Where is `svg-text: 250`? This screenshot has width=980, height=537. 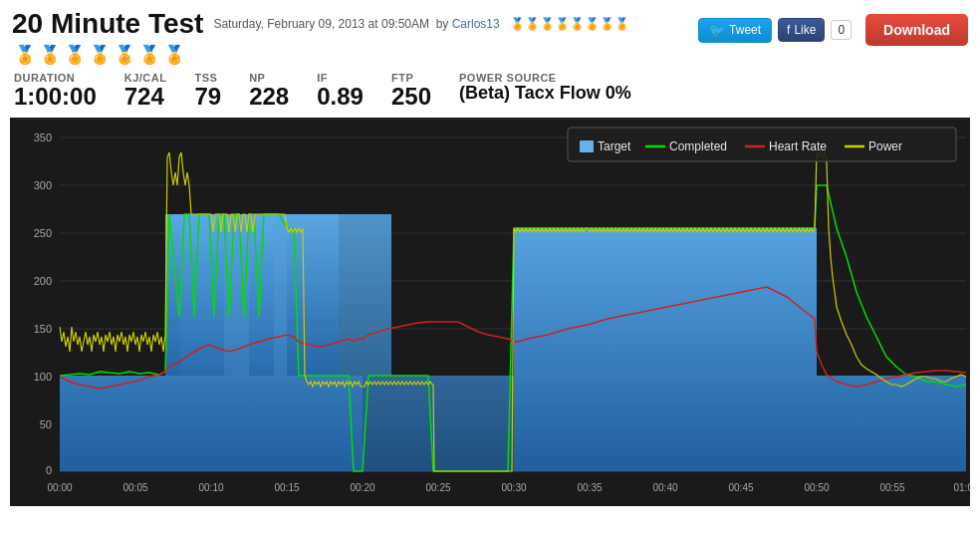
svg-text: 250 is located at coordinates (43, 233).